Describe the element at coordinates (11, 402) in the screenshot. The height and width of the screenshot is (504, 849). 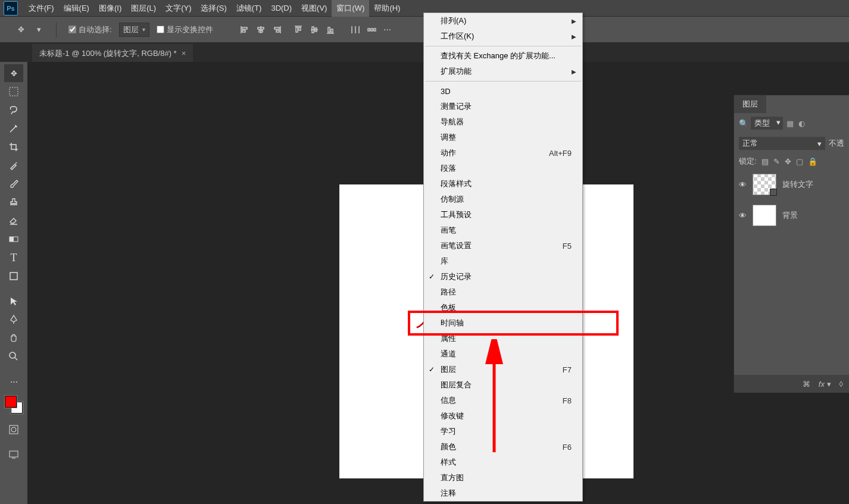
I see `foreground-color-swatch` at that location.